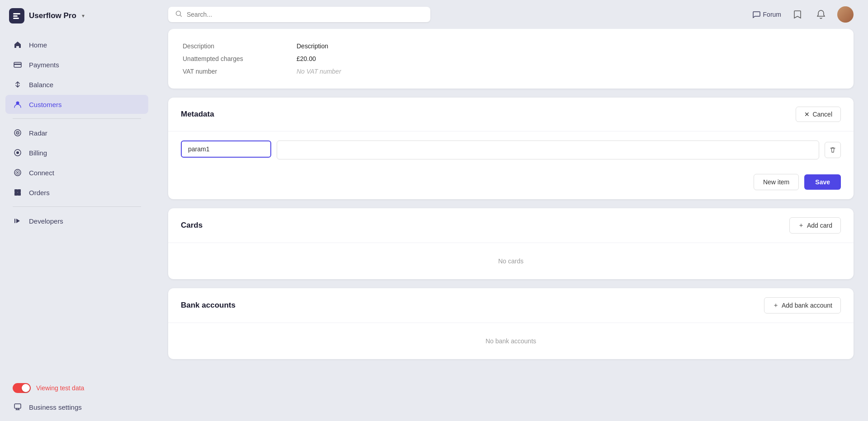  What do you see at coordinates (232, 71) in the screenshot?
I see `vat-number-label: VAT number` at bounding box center [232, 71].